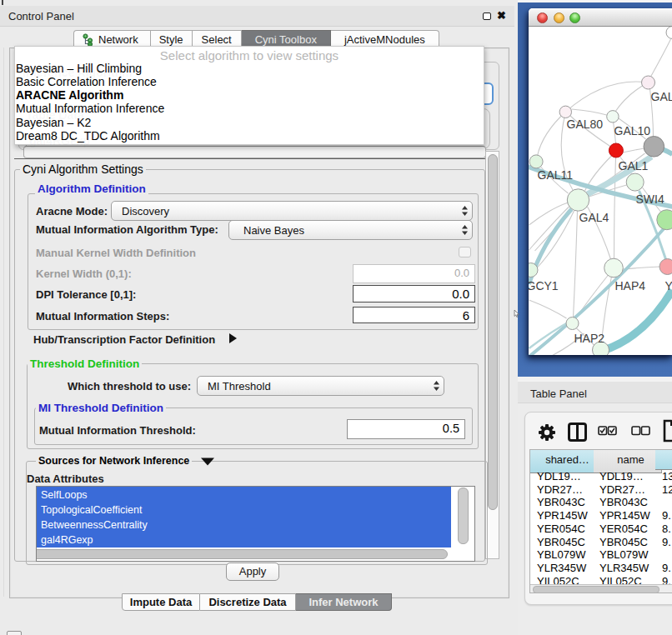  What do you see at coordinates (669, 286) in the screenshot?
I see `svg-text: YM` at bounding box center [669, 286].